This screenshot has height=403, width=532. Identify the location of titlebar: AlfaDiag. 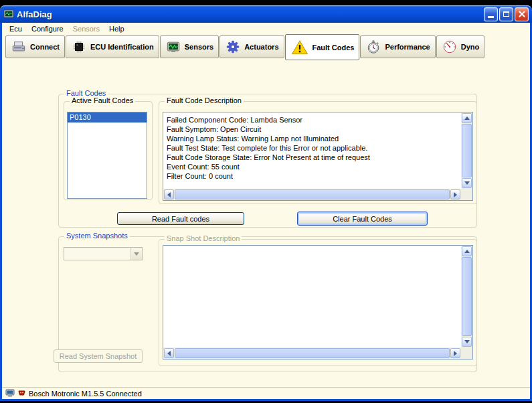
(266, 14).